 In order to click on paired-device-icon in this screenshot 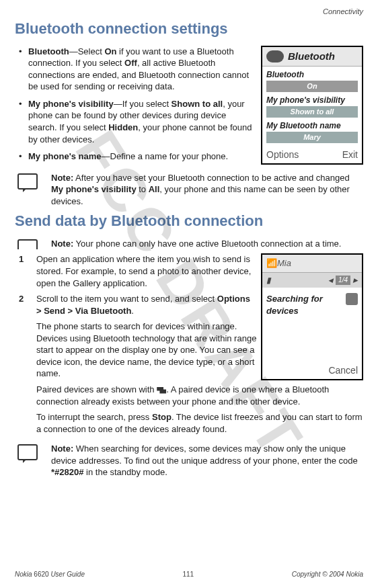, I will do `click(161, 390)`.